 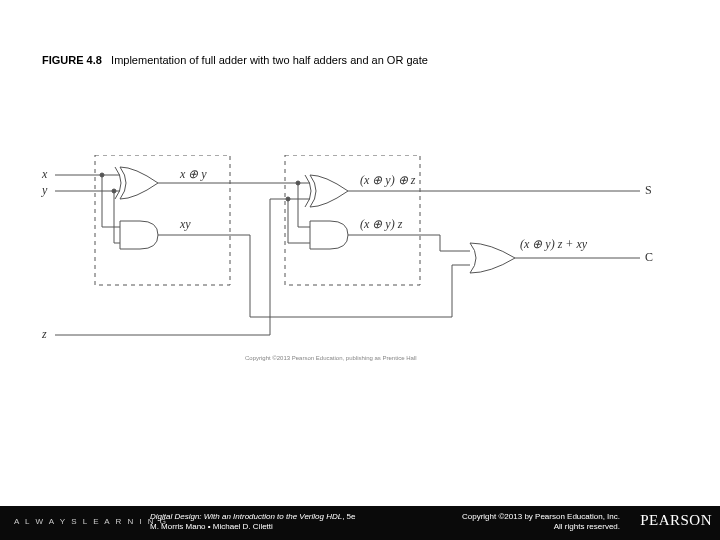 What do you see at coordinates (91, 522) in the screenshot?
I see `always-learning-tagline: A L W A Y S L E A R N I N G` at bounding box center [91, 522].